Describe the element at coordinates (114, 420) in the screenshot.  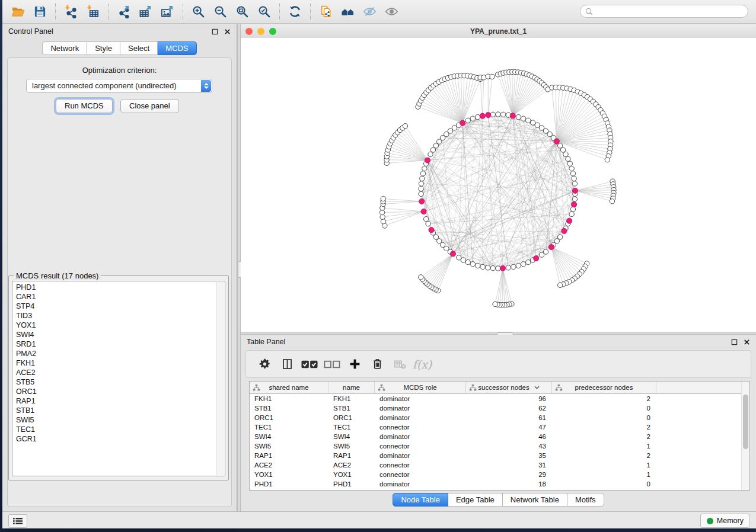
I see `mcds-result-item: SWI5` at that location.